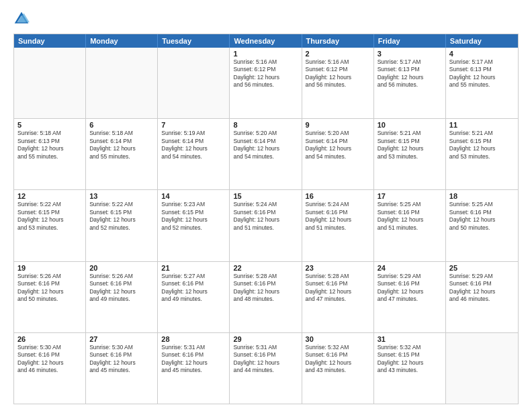 This screenshot has width=532, height=411. Describe the element at coordinates (266, 19) in the screenshot. I see `header` at that location.